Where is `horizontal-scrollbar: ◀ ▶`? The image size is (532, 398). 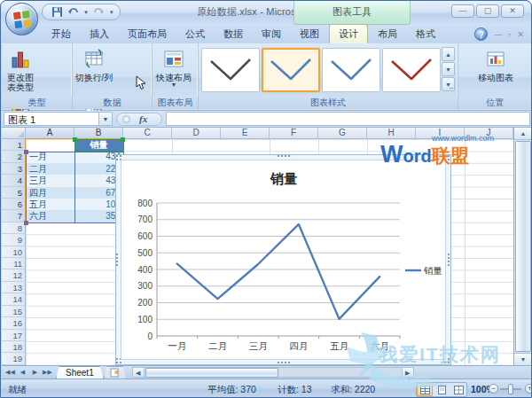 horizontal-scrollbar: ◀ ▶ is located at coordinates (273, 372).